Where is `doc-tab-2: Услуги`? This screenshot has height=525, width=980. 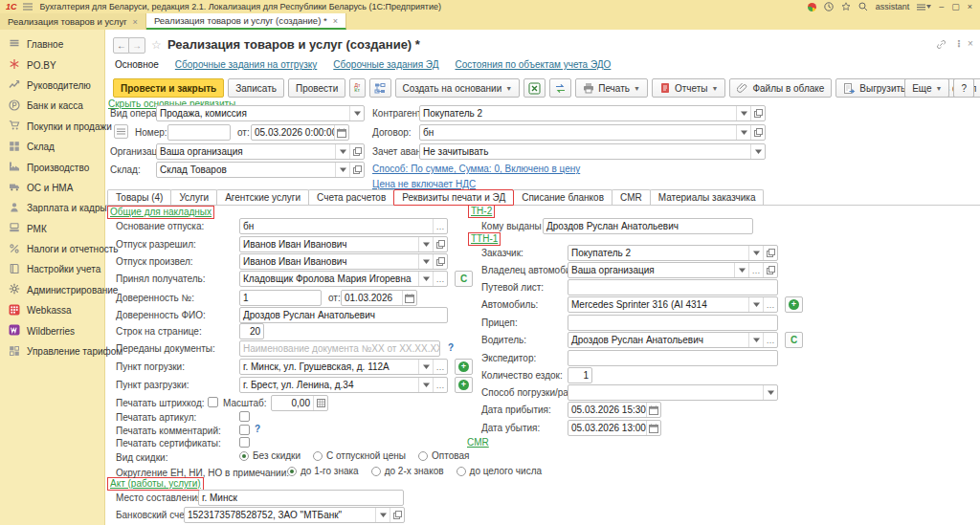
doc-tab-2: Услуги is located at coordinates (193, 197).